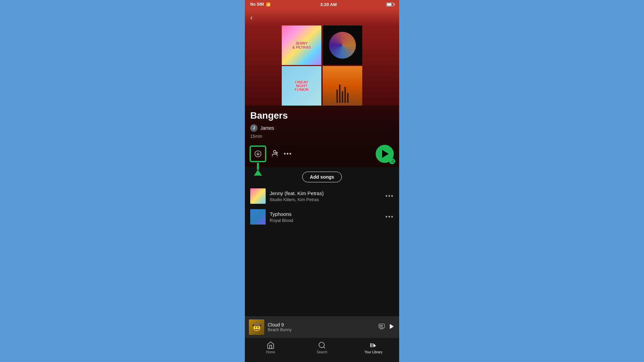  I want to click on playlist-author-row: J James, so click(322, 128).